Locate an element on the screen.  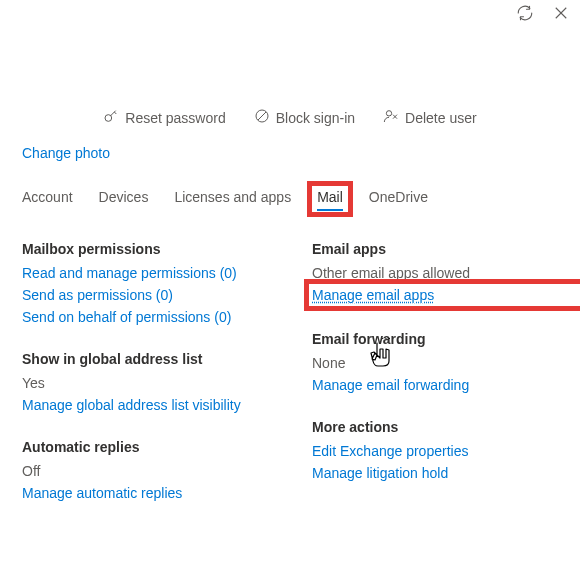
manage-litigation-hold-link: Manage litigation hold is located at coordinates (446, 473).